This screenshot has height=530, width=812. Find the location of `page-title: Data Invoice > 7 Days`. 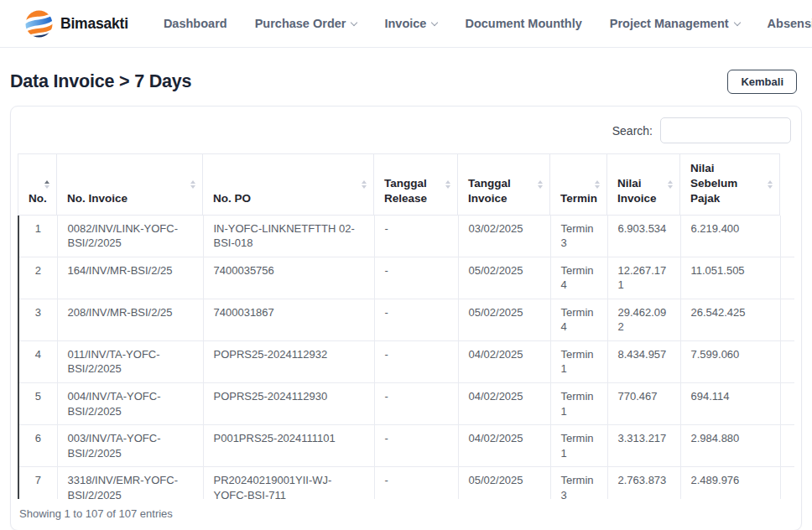

page-title: Data Invoice > 7 Days is located at coordinates (101, 82).